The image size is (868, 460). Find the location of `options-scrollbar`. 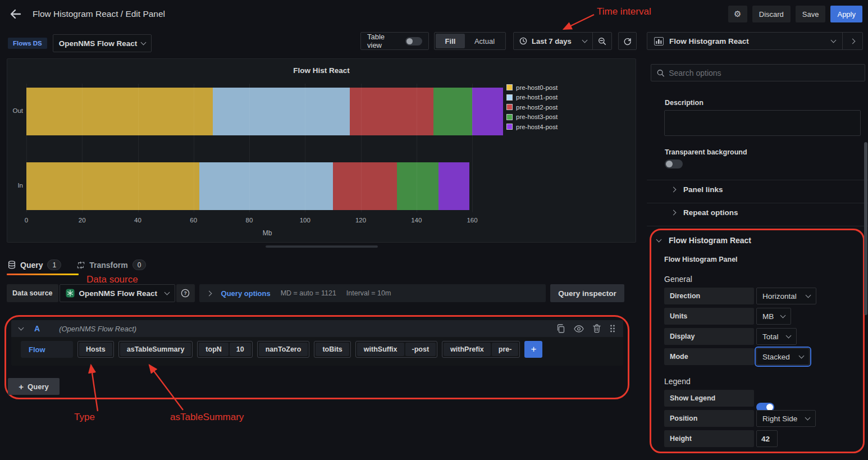

options-scrollbar is located at coordinates (866, 229).